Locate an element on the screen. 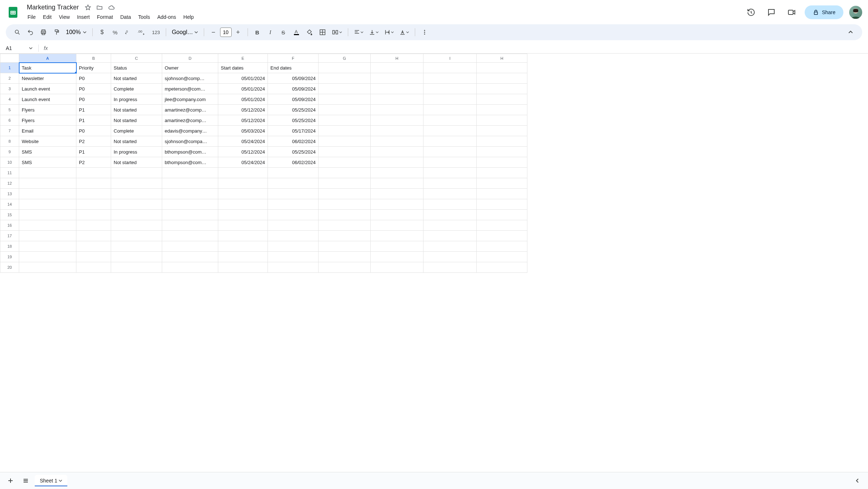 The height and width of the screenshot is (489, 868). decrease-decimal-icon: .0 is located at coordinates (128, 32).